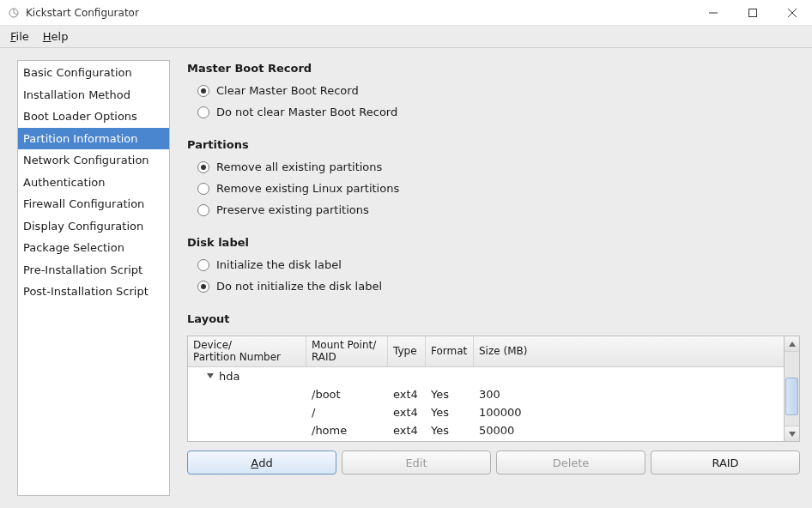  What do you see at coordinates (494, 264) in the screenshot?
I see `radio-init-disklabel: Initialize the disk label` at bounding box center [494, 264].